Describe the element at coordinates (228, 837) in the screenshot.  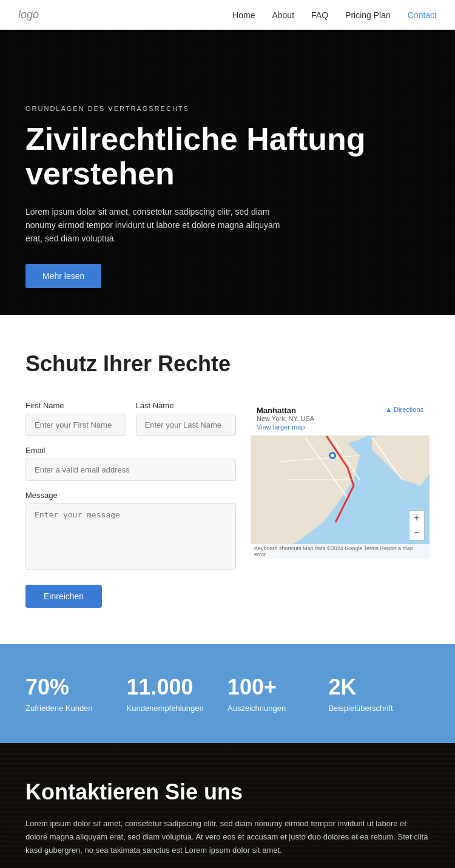
I see `contact-description: Lorem ipsum dolor sit amet, consetetur s…` at that location.